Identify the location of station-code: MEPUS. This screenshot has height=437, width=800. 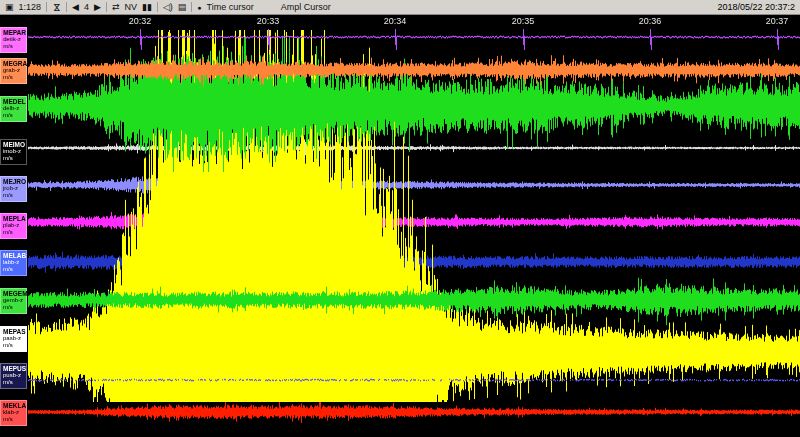
(14, 368).